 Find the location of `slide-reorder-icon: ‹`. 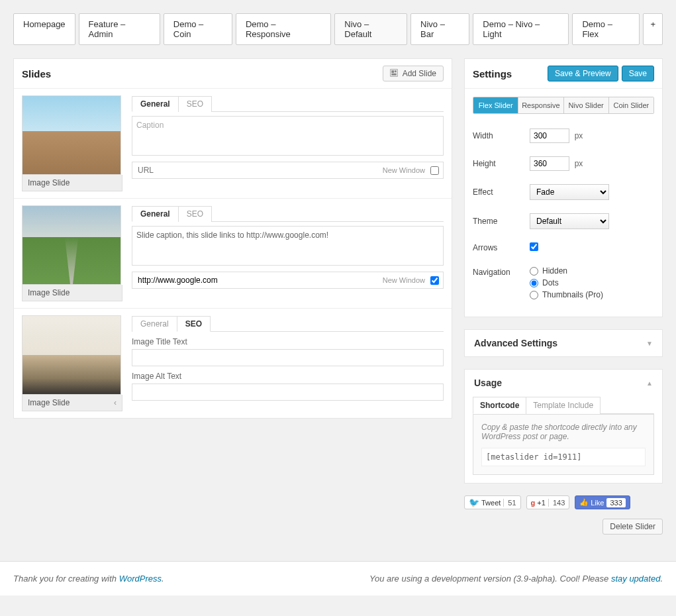

slide-reorder-icon: ‹ is located at coordinates (115, 403).